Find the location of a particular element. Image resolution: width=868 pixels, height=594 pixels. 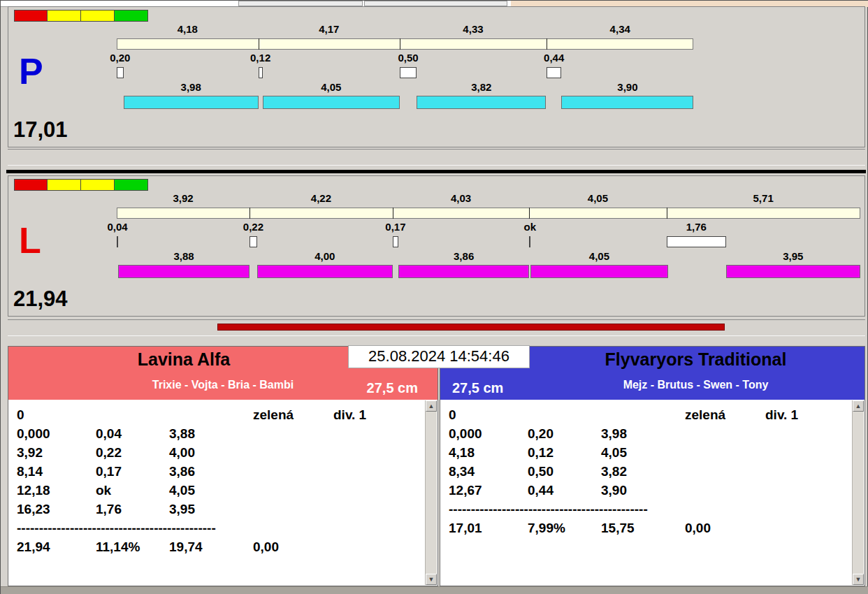

lane-letter: L is located at coordinates (30, 240).